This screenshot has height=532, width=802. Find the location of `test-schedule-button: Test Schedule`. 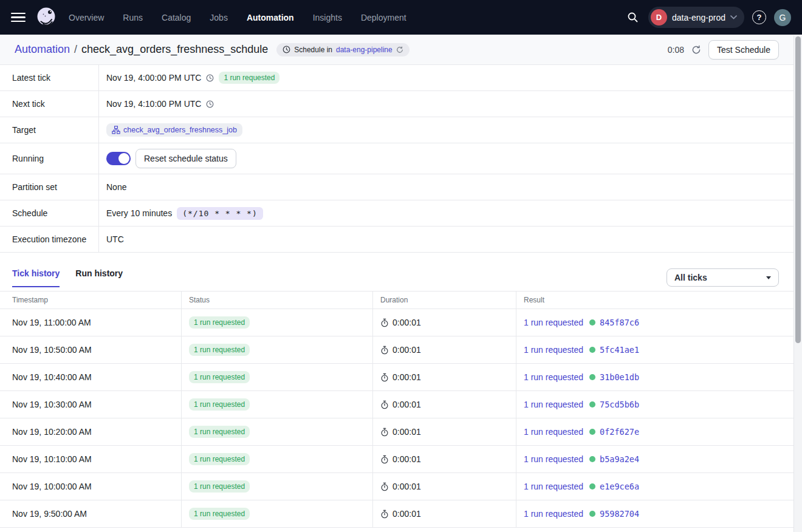

test-schedule-button: Test Schedule is located at coordinates (744, 50).